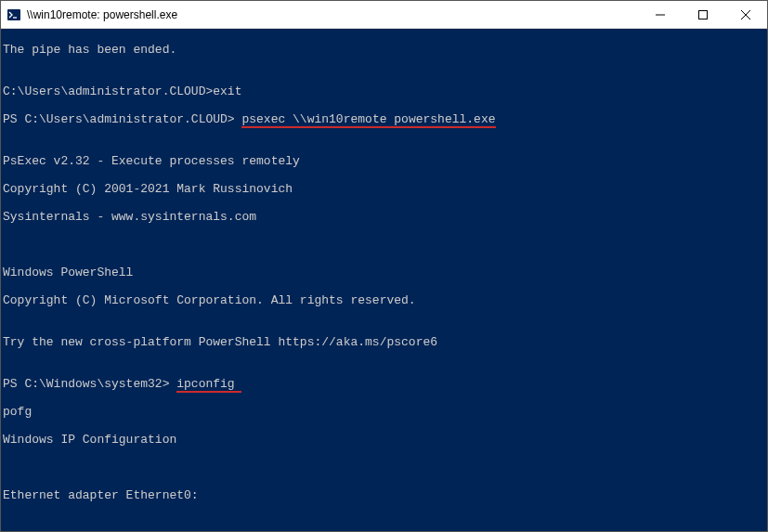 The height and width of the screenshot is (532, 768). I want to click on minimize-button, so click(660, 15).